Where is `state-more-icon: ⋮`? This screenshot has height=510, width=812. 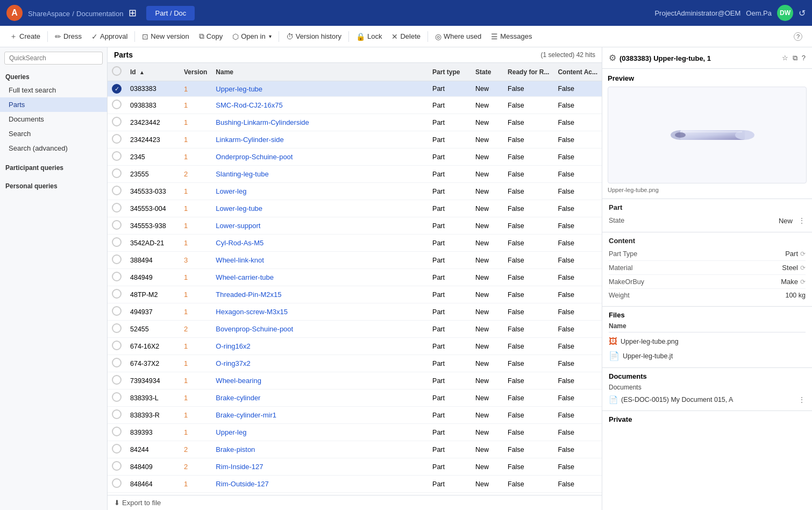 state-more-icon: ⋮ is located at coordinates (802, 221).